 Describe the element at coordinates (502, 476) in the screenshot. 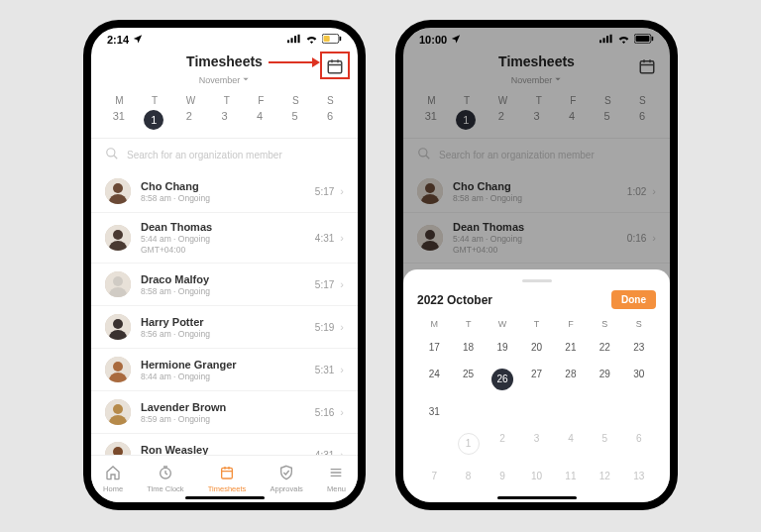

I see `cal-day: 9` at that location.